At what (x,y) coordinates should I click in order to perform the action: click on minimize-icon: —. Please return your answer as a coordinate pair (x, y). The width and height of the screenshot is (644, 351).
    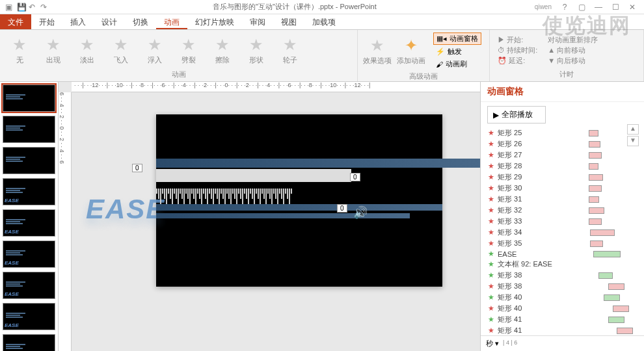
    Looking at the image, I should click on (598, 7).